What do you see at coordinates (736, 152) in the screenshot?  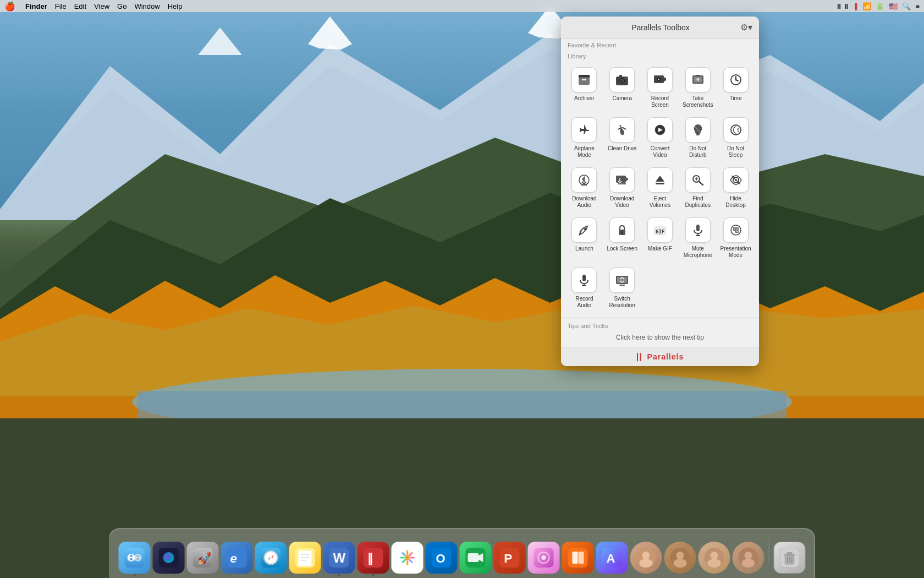 I see `do-not-sleep-label: Do Not Sleep` at bounding box center [736, 152].